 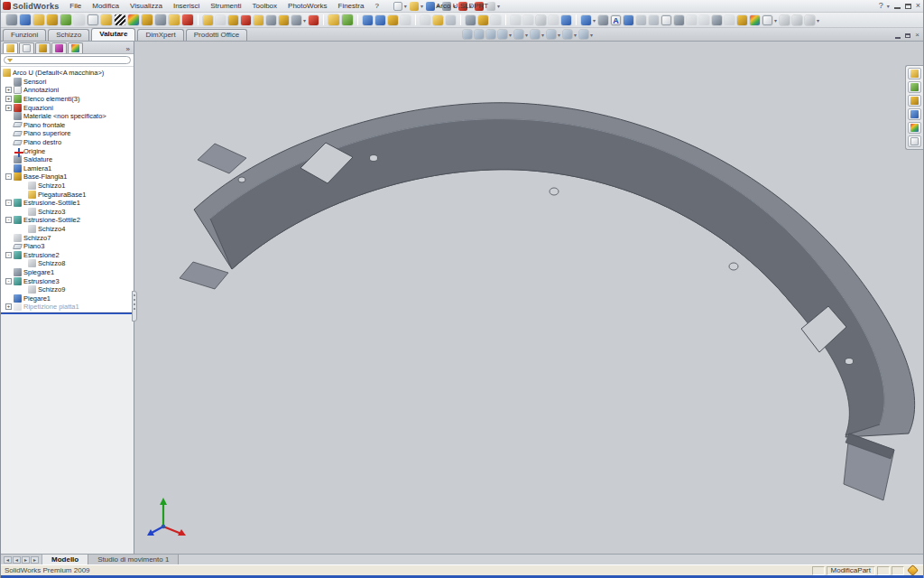 I want to click on wrench-icon, so click(x=258, y=20).